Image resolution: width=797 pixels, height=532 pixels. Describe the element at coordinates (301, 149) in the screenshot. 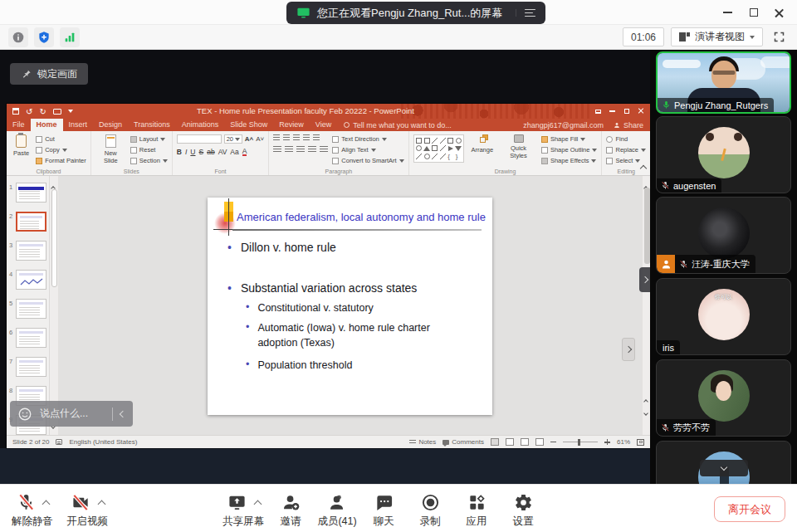

I see `align-right-icon` at that location.